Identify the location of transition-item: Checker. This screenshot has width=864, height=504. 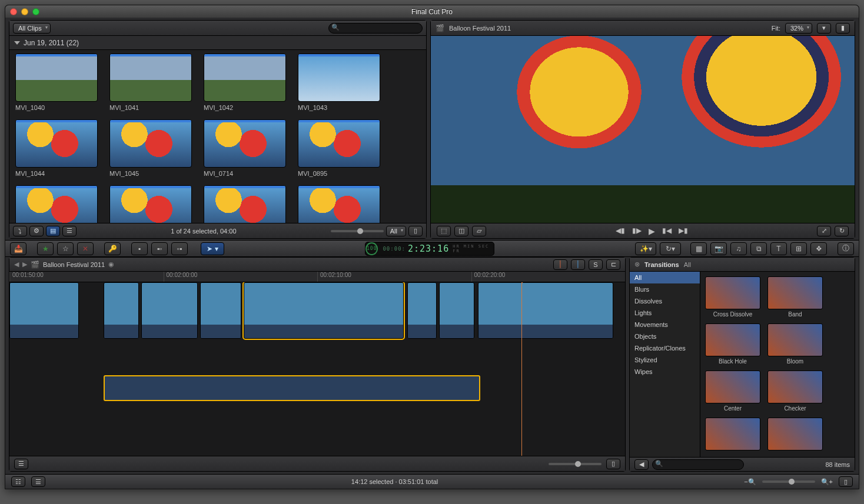
(795, 391).